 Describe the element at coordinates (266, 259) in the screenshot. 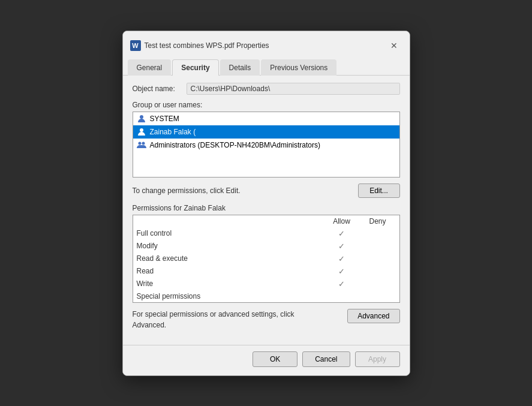

I see `permissions-table: Allow Deny Full control ✓ Modify ✓ Read …` at that location.